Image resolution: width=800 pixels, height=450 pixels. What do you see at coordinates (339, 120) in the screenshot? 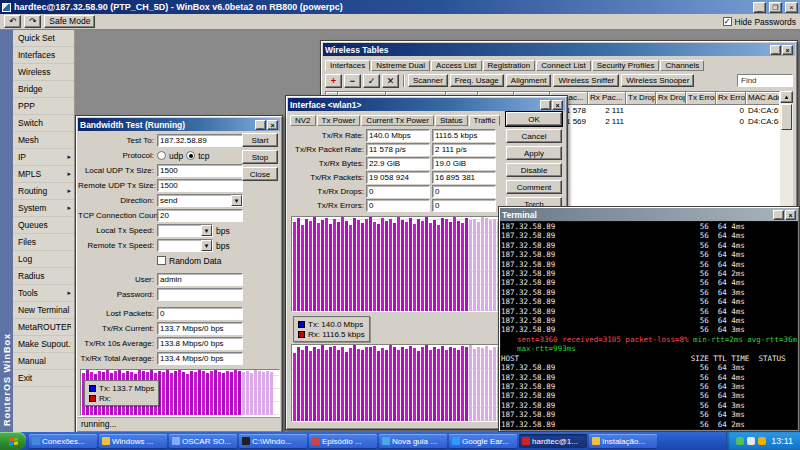
I see `tab-tx-power: Tx Power` at bounding box center [339, 120].